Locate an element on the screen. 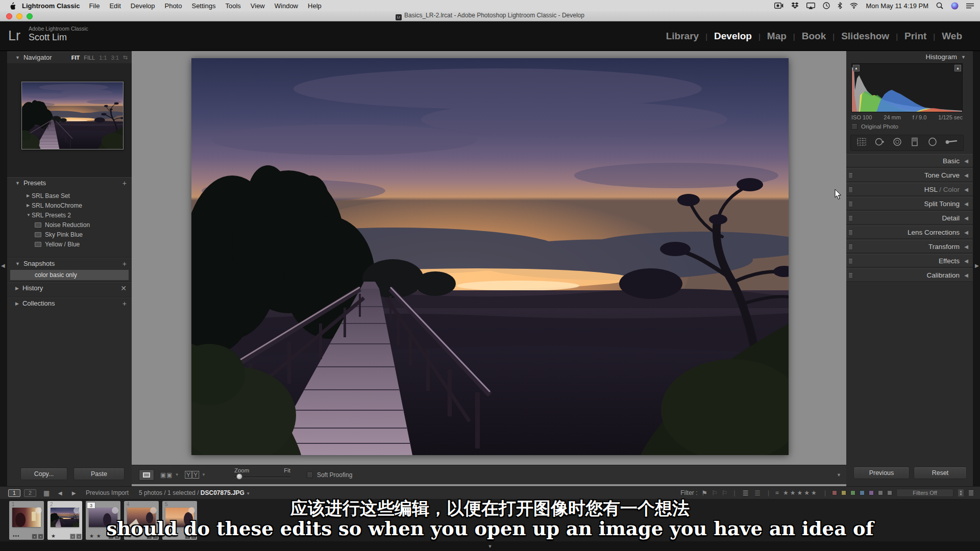 This screenshot has width=980, height=551. red-eye-tool is located at coordinates (897, 143).